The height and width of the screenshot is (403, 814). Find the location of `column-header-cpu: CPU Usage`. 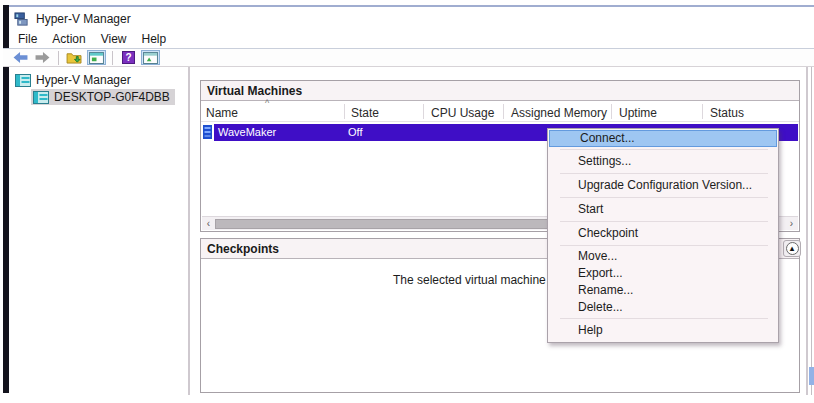

column-header-cpu: CPU Usage is located at coordinates (462, 113).